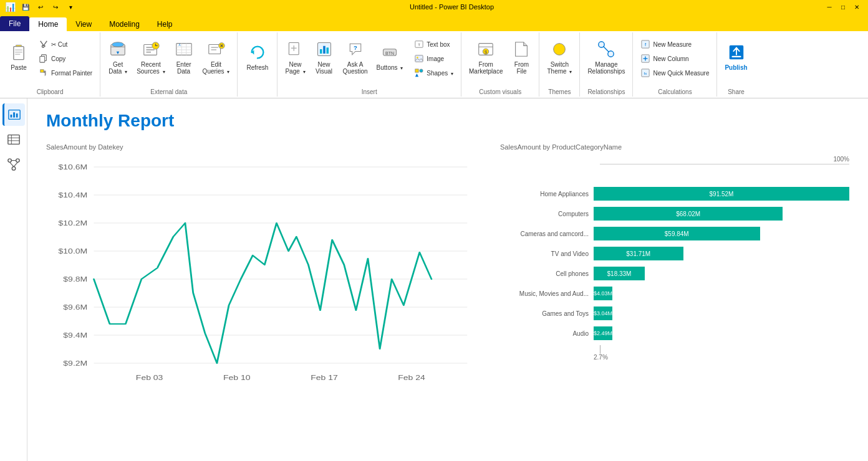 This screenshot has width=868, height=461. I want to click on tab-home: Home, so click(48, 24).